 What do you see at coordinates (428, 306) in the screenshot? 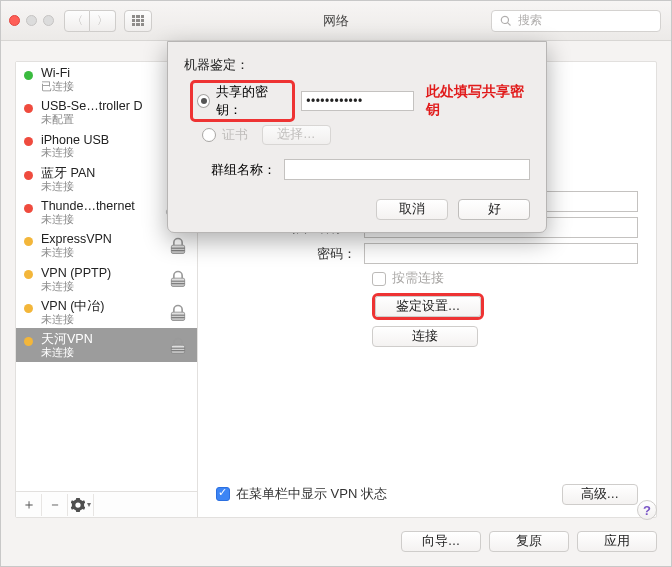
I see `auth-settings-highlight: 鉴定设置…` at bounding box center [428, 306].